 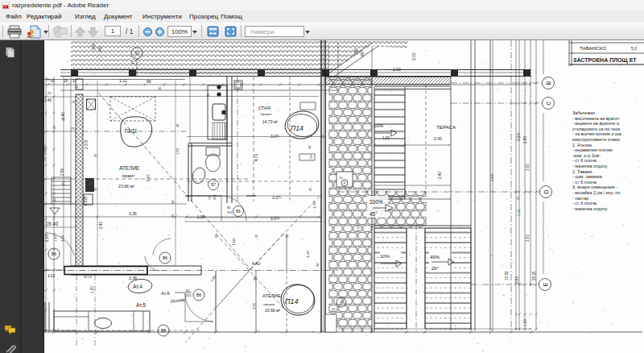 I want to click on svg-text: 17, so click(x=75, y=81).